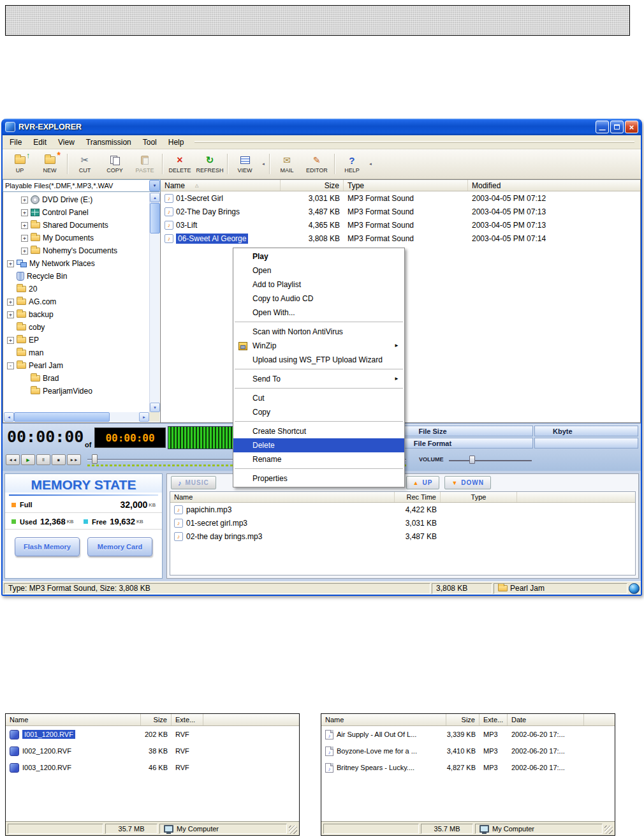  Describe the element at coordinates (319, 459) in the screenshot. I see `menu-item-rename: Rename` at that location.